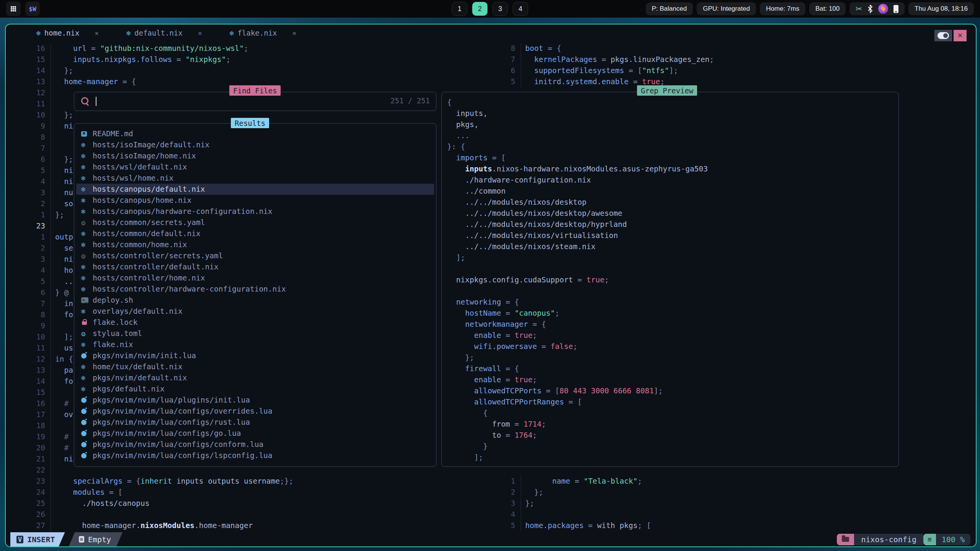  Describe the element at coordinates (39, 137) in the screenshot. I see `code-line: 8` at that location.